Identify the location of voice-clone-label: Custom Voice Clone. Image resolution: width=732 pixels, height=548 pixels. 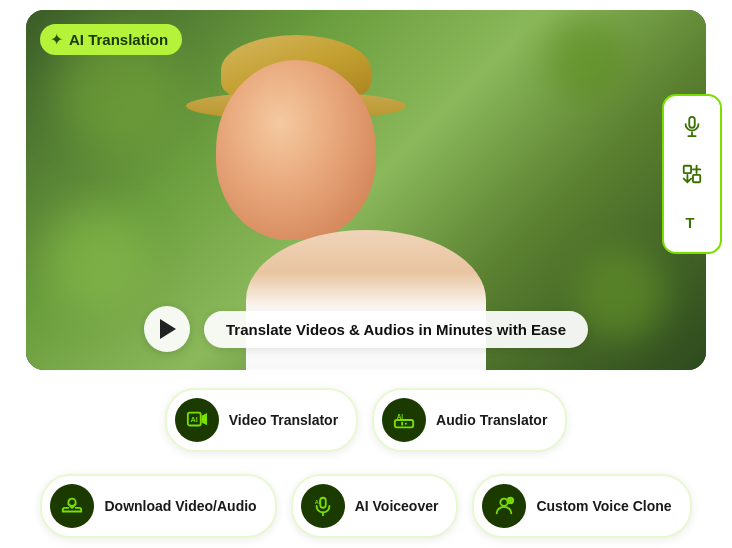
(604, 506).